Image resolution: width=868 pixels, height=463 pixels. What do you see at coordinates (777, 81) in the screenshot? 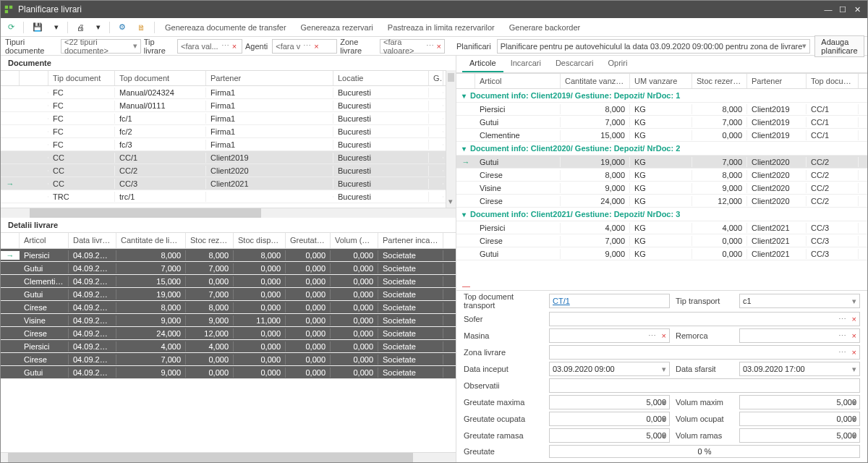
I see `col-partener: Partener` at bounding box center [777, 81].